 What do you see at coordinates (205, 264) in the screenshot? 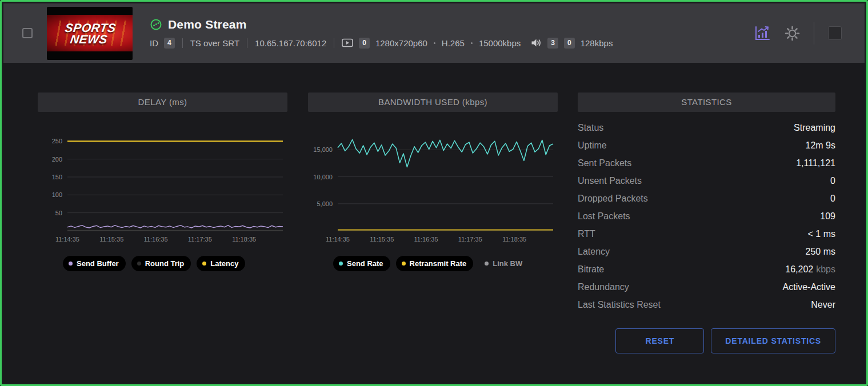
I see `latency-dot` at bounding box center [205, 264].